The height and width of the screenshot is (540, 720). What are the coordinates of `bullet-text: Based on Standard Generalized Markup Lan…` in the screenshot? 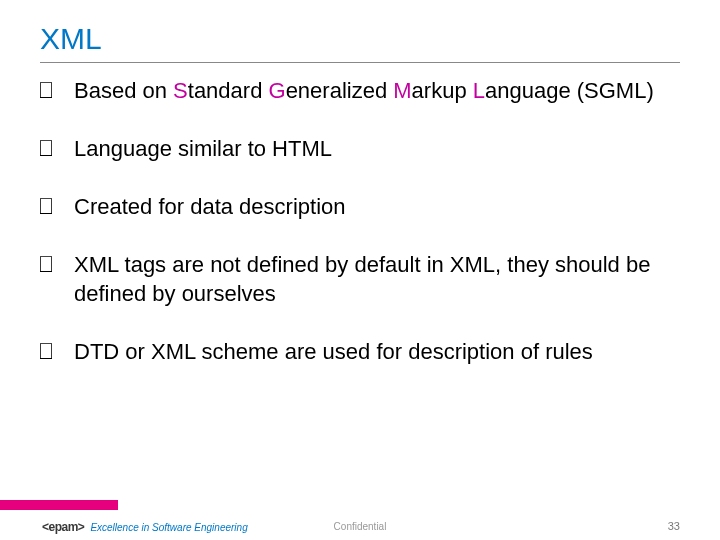 It's located at (377, 91).